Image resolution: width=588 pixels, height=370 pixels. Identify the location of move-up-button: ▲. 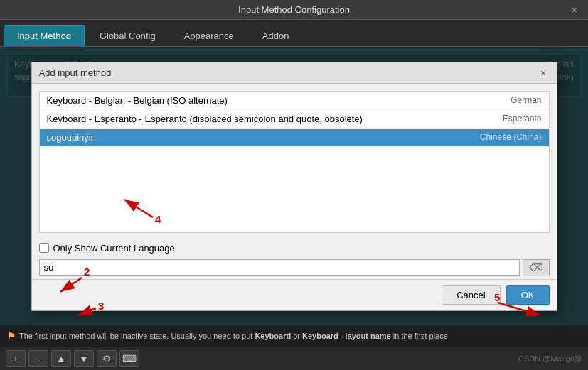
(61, 359).